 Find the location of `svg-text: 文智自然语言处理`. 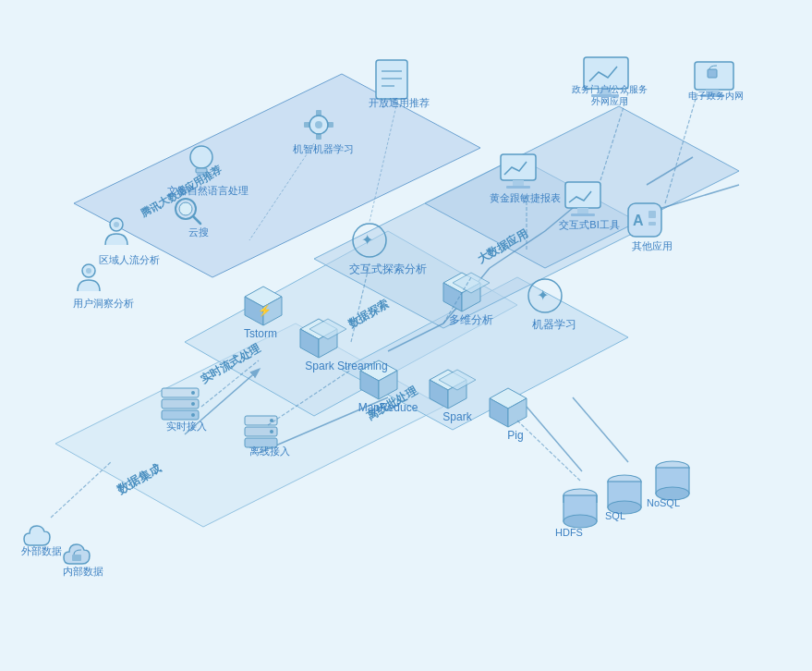

svg-text: 文智自然语言处理 is located at coordinates (208, 190).